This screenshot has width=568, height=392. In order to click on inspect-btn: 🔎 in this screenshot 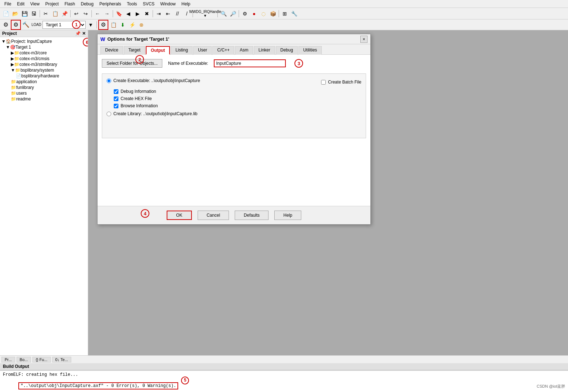, I will do `click(233, 14)`.